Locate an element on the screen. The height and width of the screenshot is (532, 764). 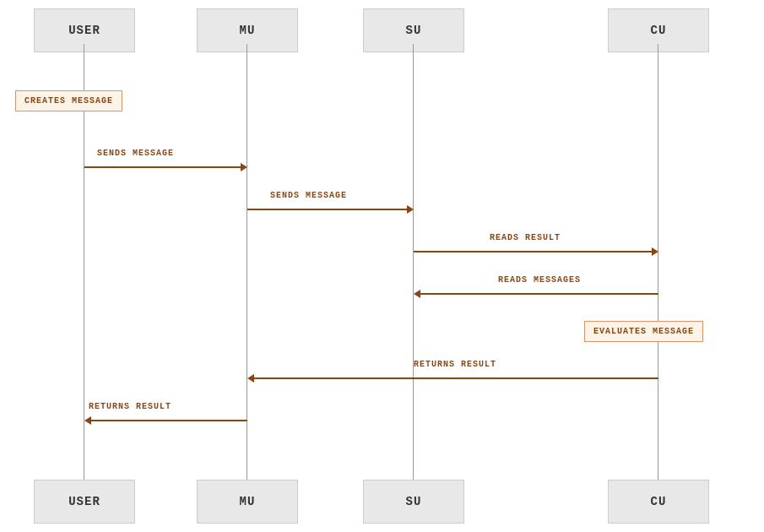
actor-user-bottom: USER is located at coordinates (84, 502).